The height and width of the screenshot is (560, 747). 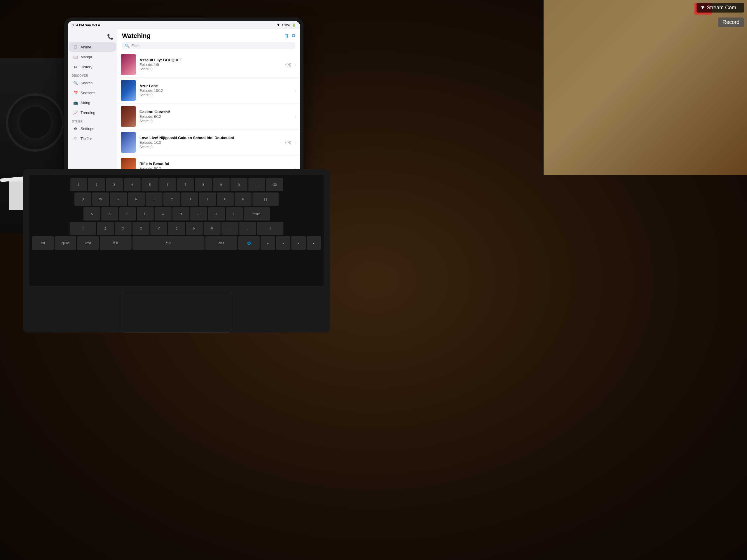 I want to click on key-cmd-right: cmd, so click(x=221, y=243).